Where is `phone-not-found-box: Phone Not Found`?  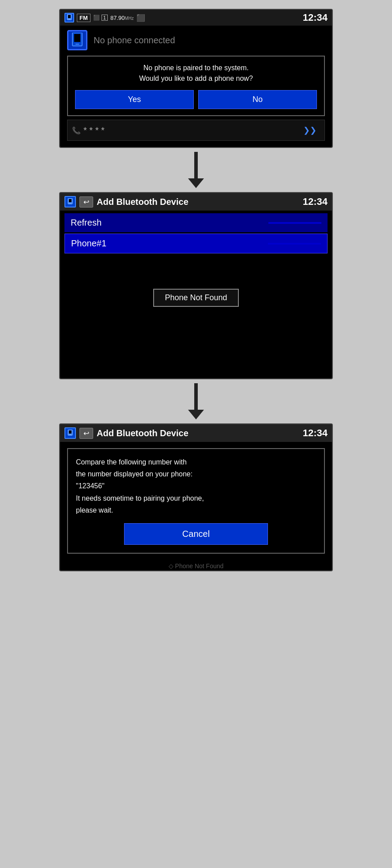
phone-not-found-box: Phone Not Found is located at coordinates (196, 298).